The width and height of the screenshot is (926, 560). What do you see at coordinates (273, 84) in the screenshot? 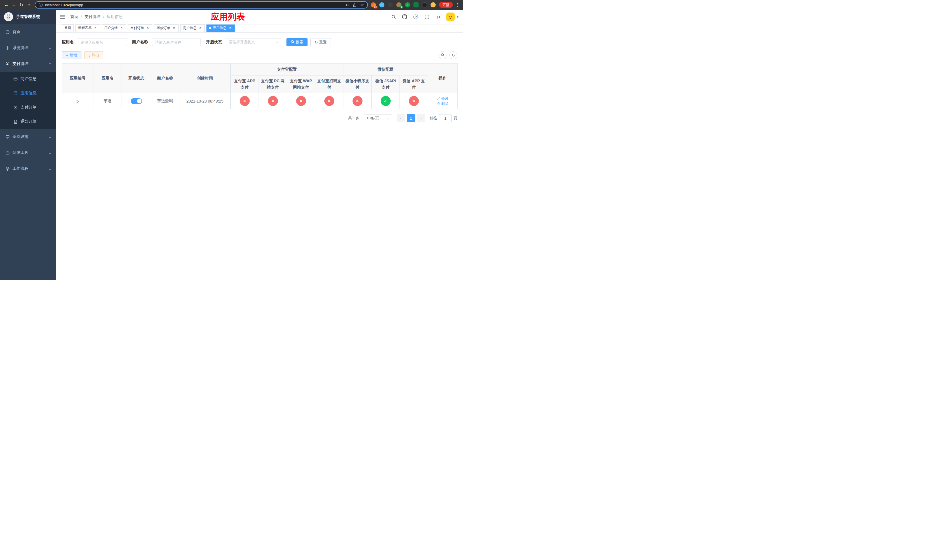
I see `col-header-alipay-pc: 支付宝 PC 网站支付` at bounding box center [273, 84].